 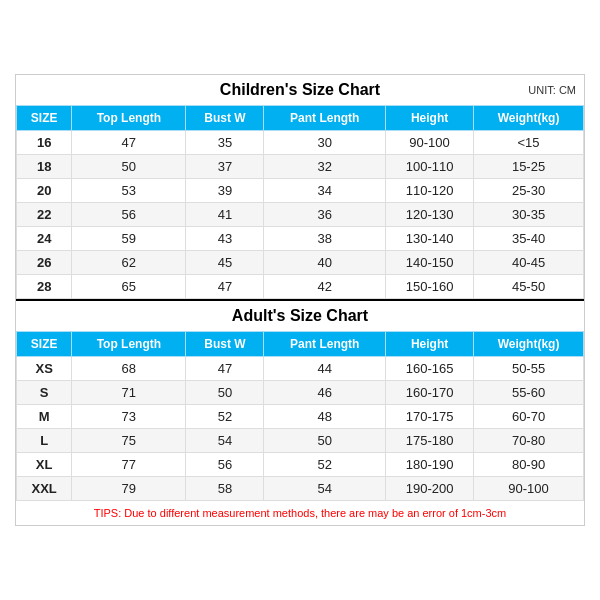 I want to click on children-col-bustw: Bust W, so click(x=225, y=118).